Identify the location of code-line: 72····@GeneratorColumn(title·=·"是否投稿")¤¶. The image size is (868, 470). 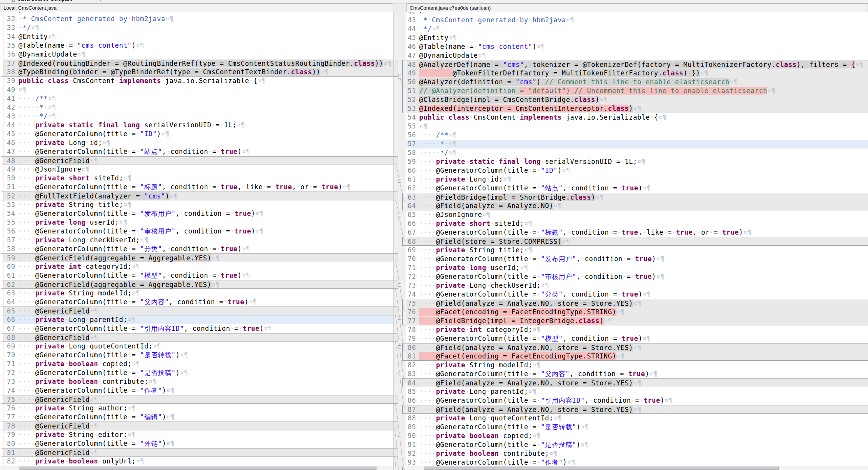
(197, 373).